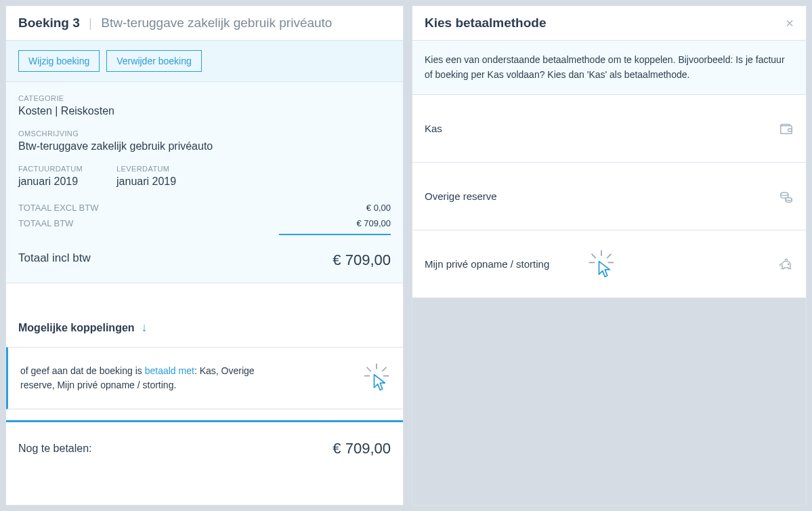  Describe the element at coordinates (790, 23) in the screenshot. I see `close-icon: ×` at that location.